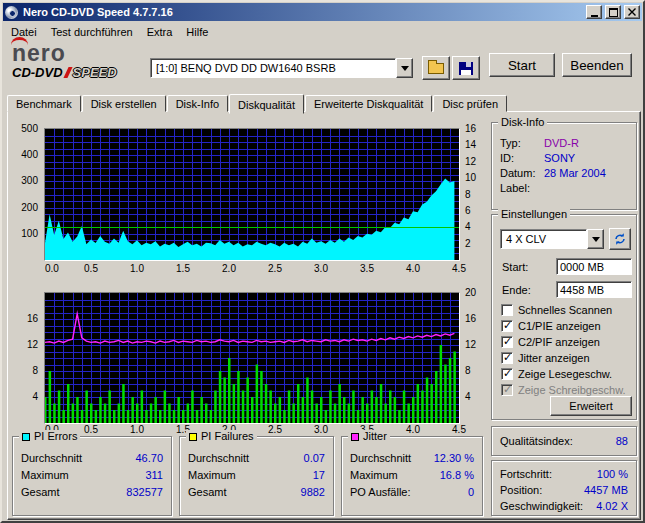  Describe the element at coordinates (412, 458) in the screenshot. I see `stat-row: Durchschnitt12.30 %` at that location.